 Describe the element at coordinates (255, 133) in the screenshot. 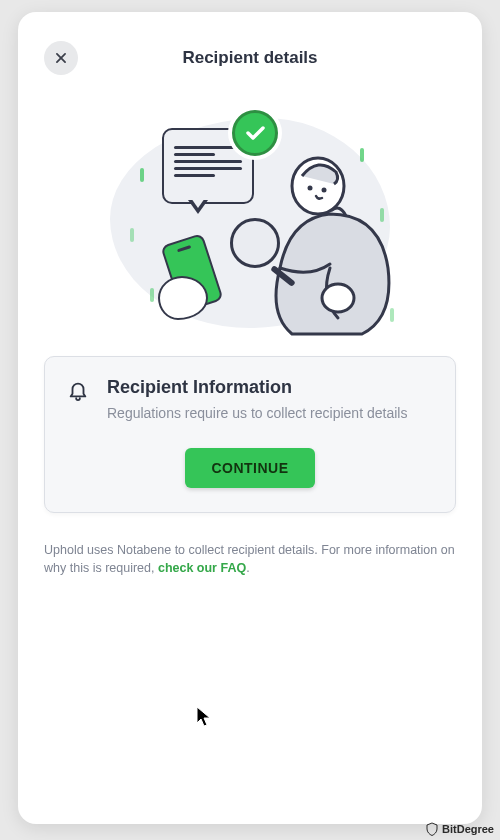

I see `checkmark-badge-icon` at that location.